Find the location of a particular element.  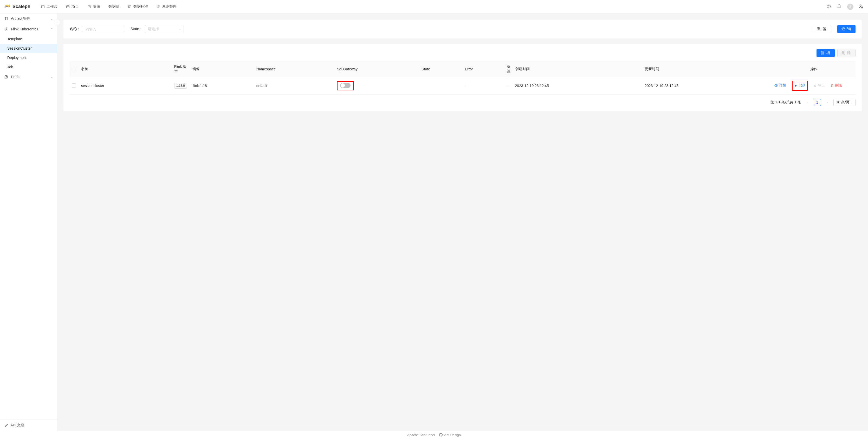

name-input is located at coordinates (103, 29).